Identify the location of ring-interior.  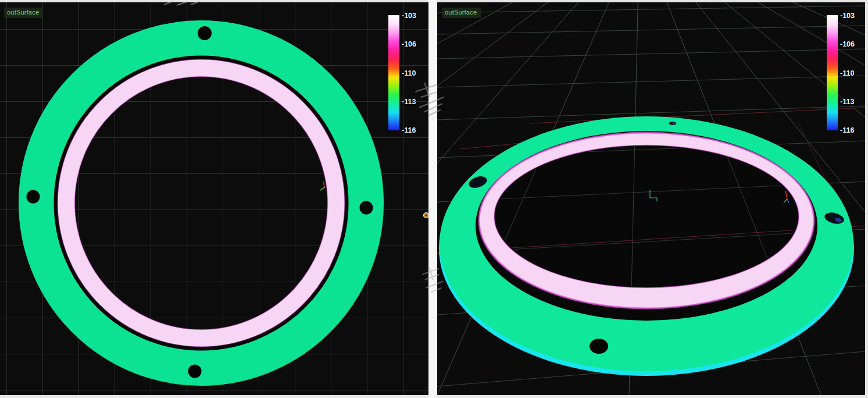
(646, 216).